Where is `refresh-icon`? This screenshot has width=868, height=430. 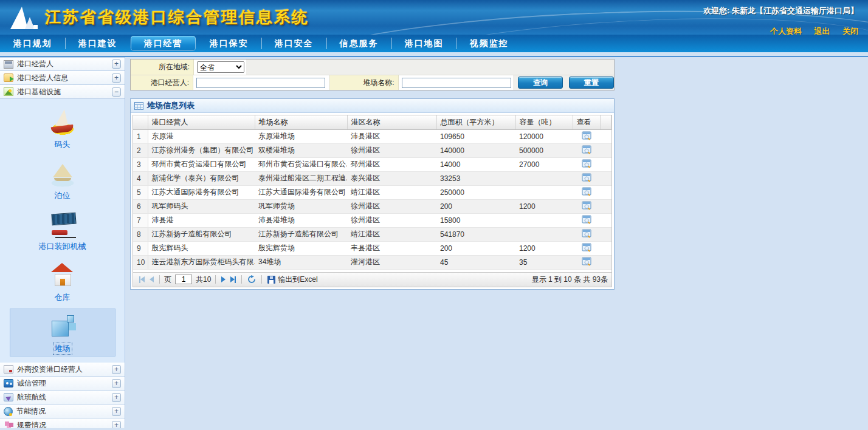
refresh-icon is located at coordinates (252, 279).